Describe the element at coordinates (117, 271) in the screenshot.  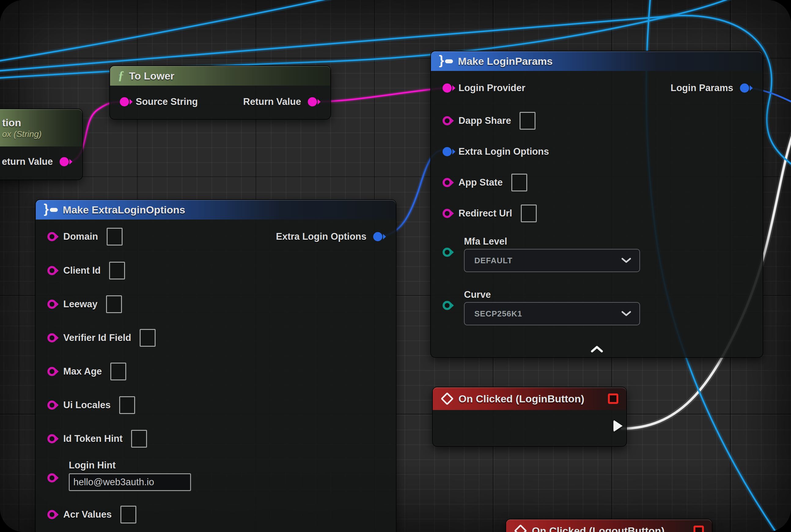
I see `client-id-checkbox` at that location.